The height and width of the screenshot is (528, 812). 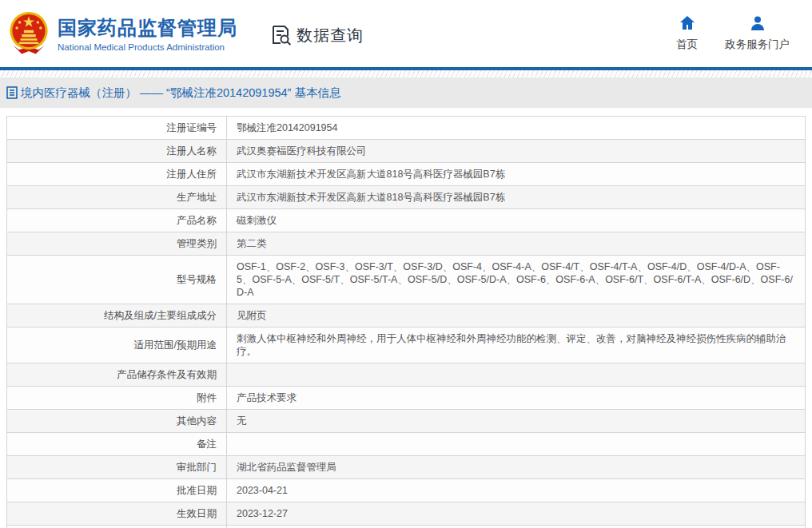 What do you see at coordinates (758, 23) in the screenshot?
I see `user-icon` at bounding box center [758, 23].